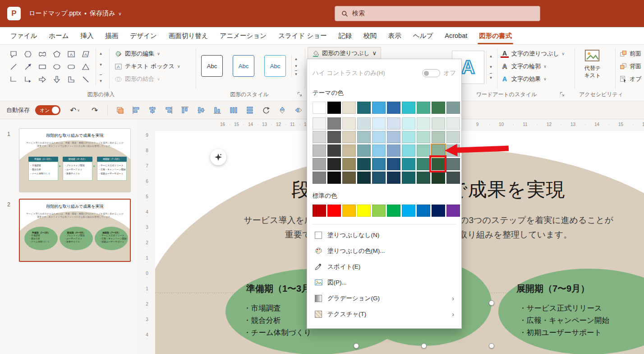 This screenshot has width=644, height=354. Describe the element at coordinates (244, 36) in the screenshot. I see `ribbon-tab: アニメーション` at that location.